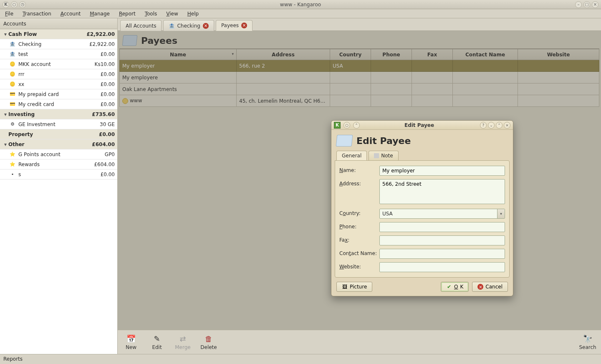 This screenshot has width=601, height=364. Describe the element at coordinates (14, 5) in the screenshot. I see `titlebar-button: ○` at that location.